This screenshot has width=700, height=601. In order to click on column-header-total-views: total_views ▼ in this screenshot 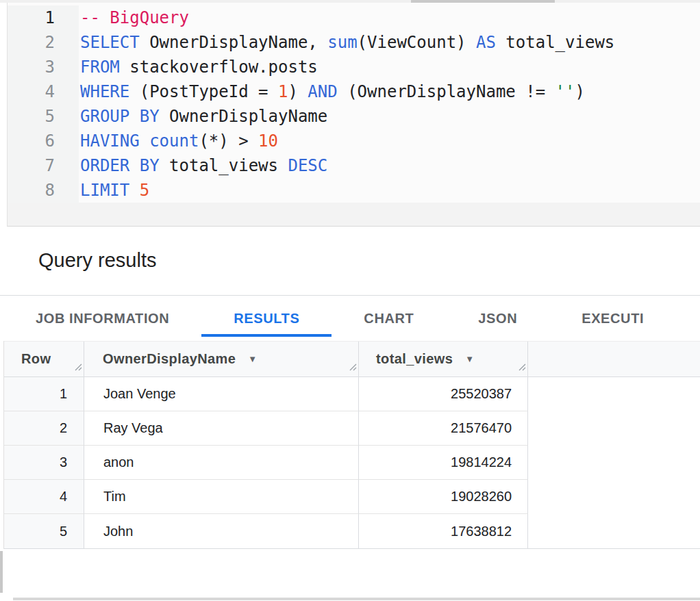, I will do `click(444, 359)`.